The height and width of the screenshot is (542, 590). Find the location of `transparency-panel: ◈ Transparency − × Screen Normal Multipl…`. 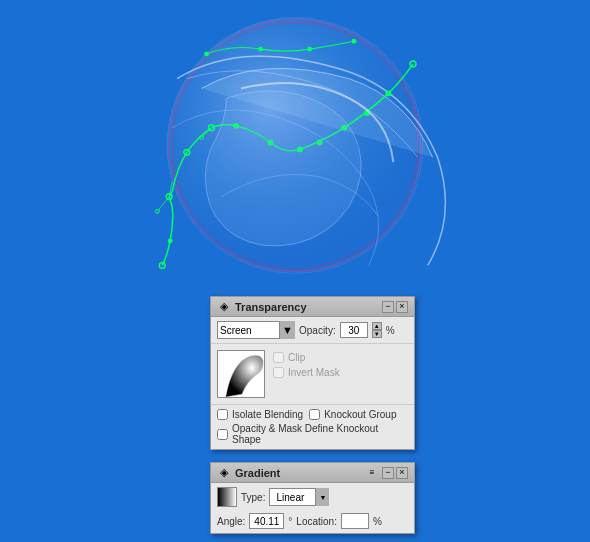

transparency-panel: ◈ Transparency − × Screen Normal Multipl… is located at coordinates (312, 373).